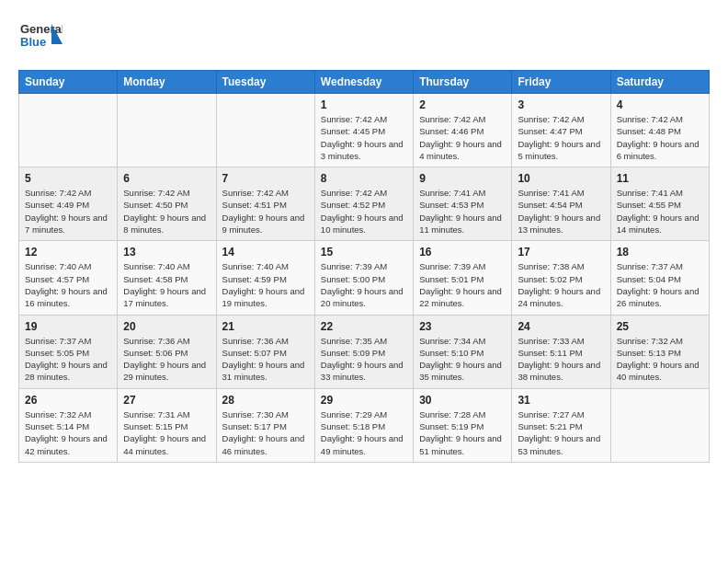 The height and width of the screenshot is (563, 728). I want to click on day-info: Sunrise: 7:36 AMSunset: 5:07 PMDaylight:…, so click(266, 359).